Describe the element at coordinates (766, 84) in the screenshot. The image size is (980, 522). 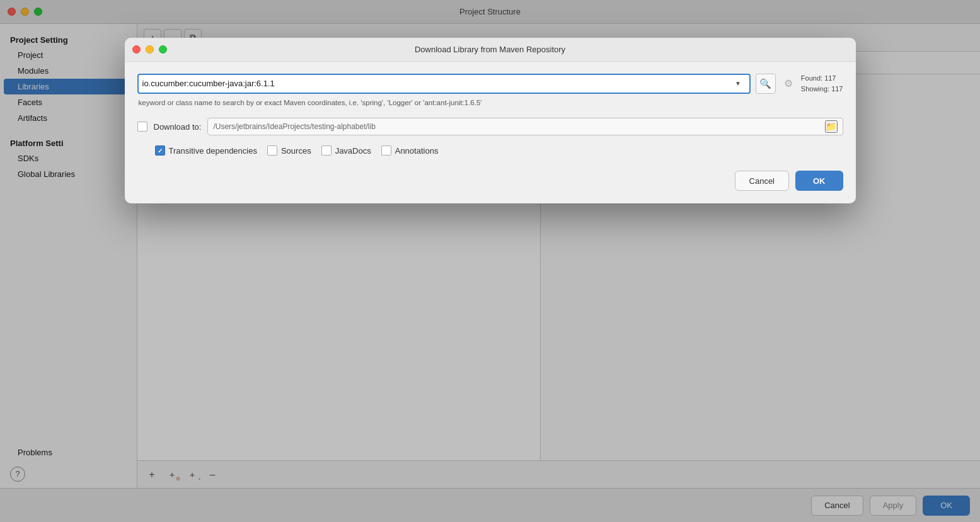
I see `search-button: 🔍` at that location.